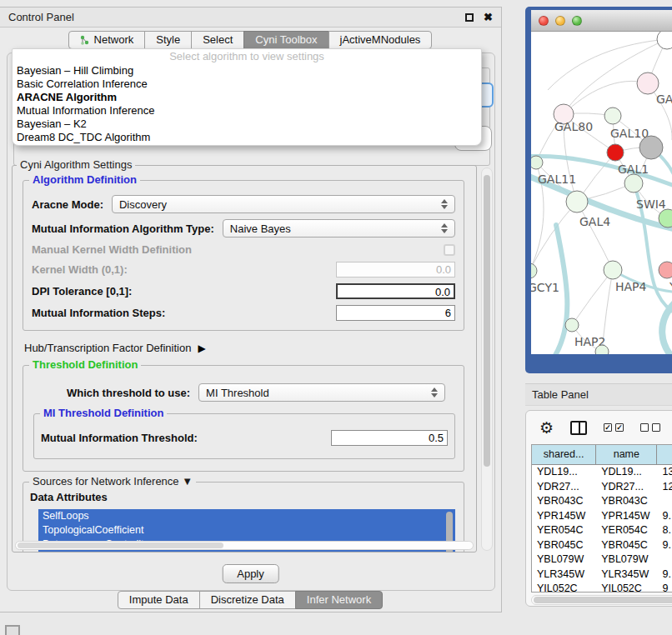 This screenshot has height=635, width=672. Describe the element at coordinates (250, 573) in the screenshot. I see `apply-button: Apply` at that location.